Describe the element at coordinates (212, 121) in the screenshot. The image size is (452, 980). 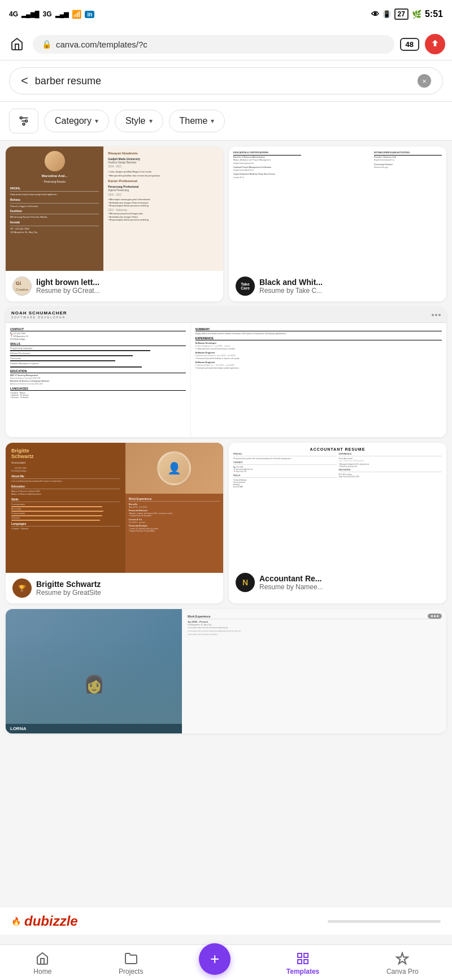
I see `chevron-down-icon-3: ▾` at that location.